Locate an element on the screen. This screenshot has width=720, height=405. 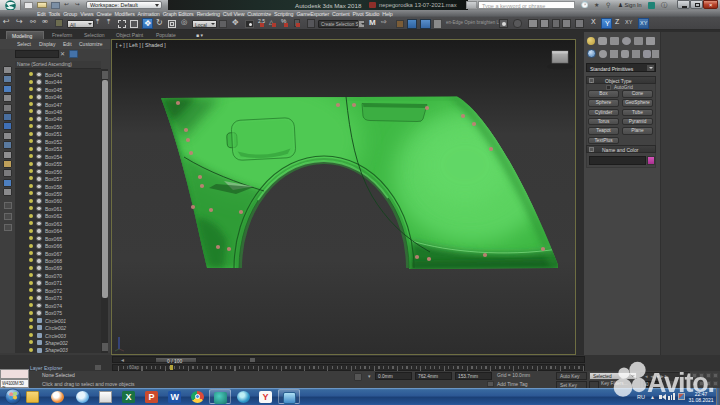
svg-text: Avito. is located at coordinates (680, 383).